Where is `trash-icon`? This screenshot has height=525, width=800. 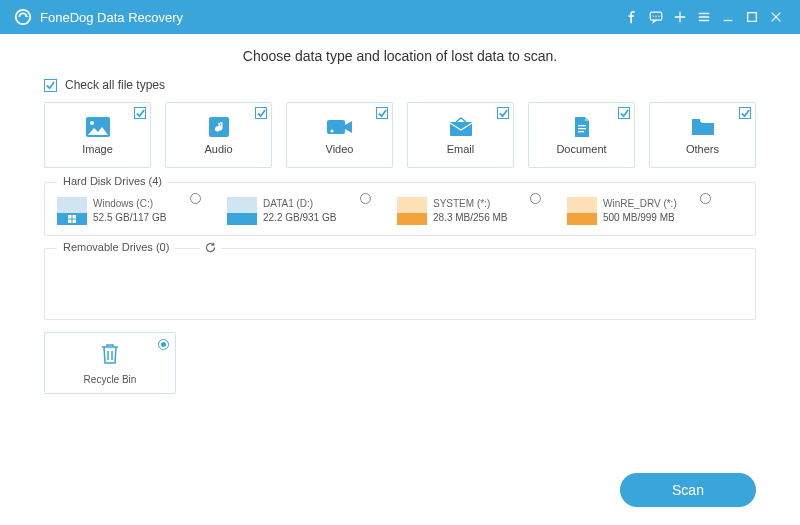 trash-icon is located at coordinates (110, 356).